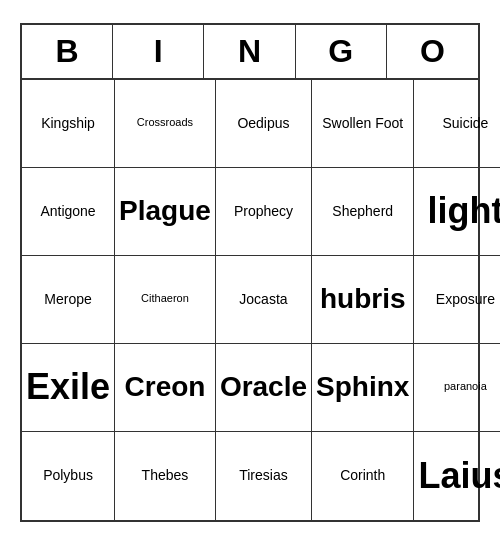 The width and height of the screenshot is (500, 544). Describe the element at coordinates (68, 124) in the screenshot. I see `bingo-cell-0: Kingship` at that location.